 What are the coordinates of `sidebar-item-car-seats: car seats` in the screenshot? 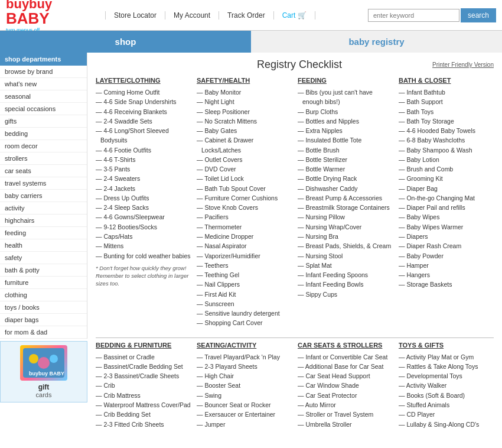 It's located at (44, 171).